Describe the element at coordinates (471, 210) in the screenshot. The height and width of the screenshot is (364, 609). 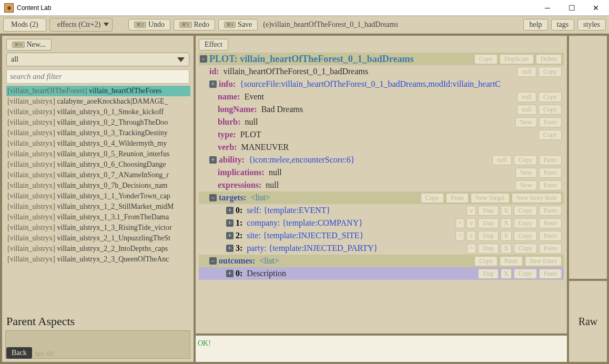
I see `down-button: v` at that location.